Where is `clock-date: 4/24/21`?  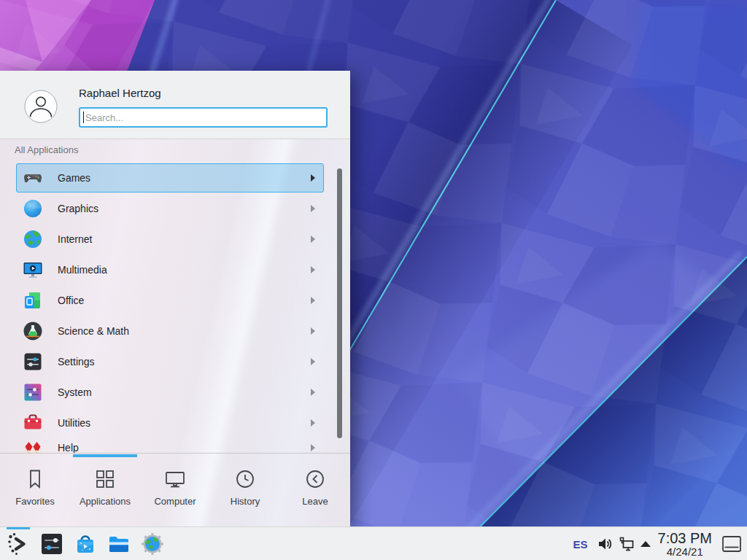
clock-date: 4/24/21 is located at coordinates (685, 552).